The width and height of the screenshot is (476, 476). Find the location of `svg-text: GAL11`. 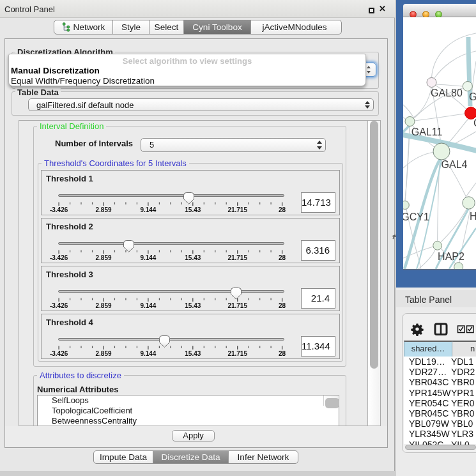

svg-text: GAL11 is located at coordinates (427, 132).